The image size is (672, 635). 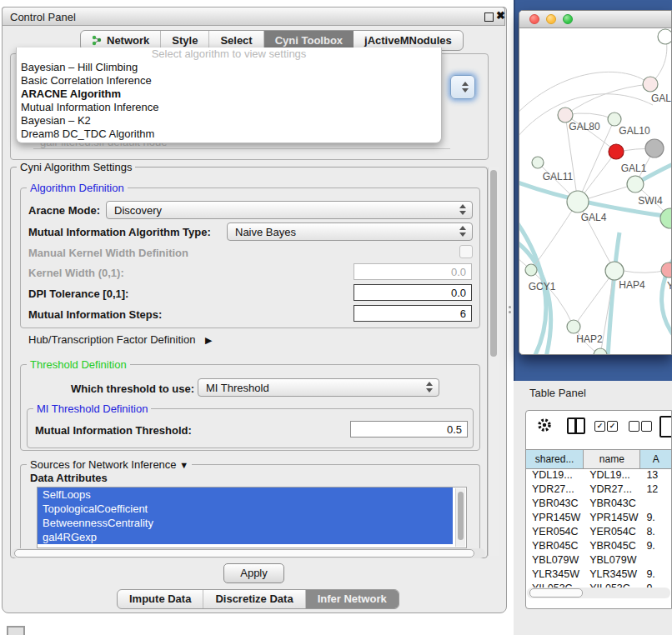 I want to click on network-node-label: HAP2, so click(x=589, y=339).